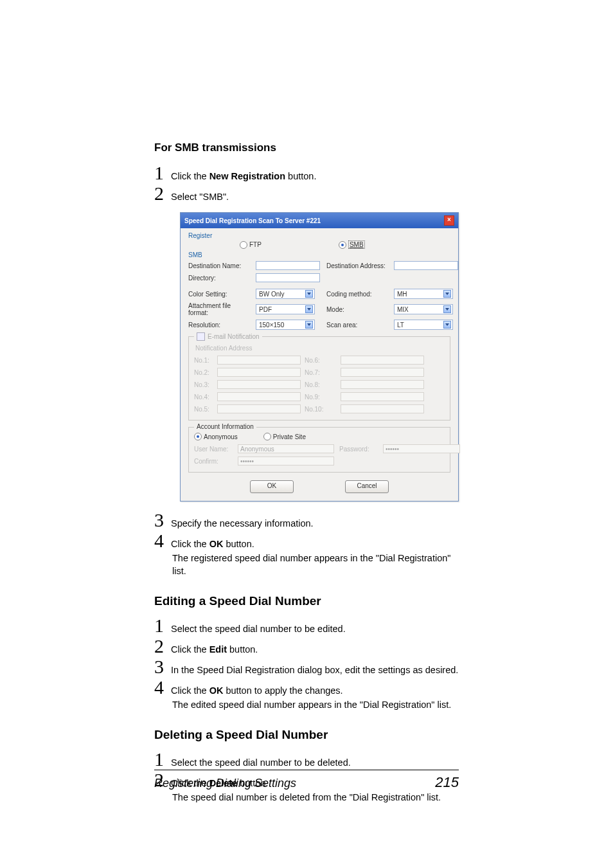 This screenshot has width=613, height=868. Describe the element at coordinates (306, 183) in the screenshot. I see `steps-smb-12: 1 Click the New Registration button. 2 S…` at that location.